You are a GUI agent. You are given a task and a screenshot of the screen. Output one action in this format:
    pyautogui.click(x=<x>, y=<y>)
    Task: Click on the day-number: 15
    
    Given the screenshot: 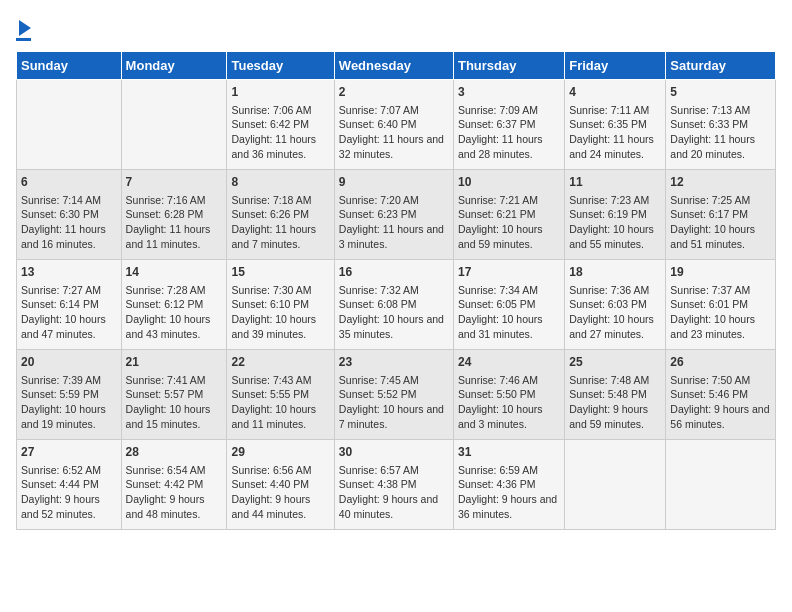 What is the action you would take?
    pyautogui.click(x=280, y=272)
    